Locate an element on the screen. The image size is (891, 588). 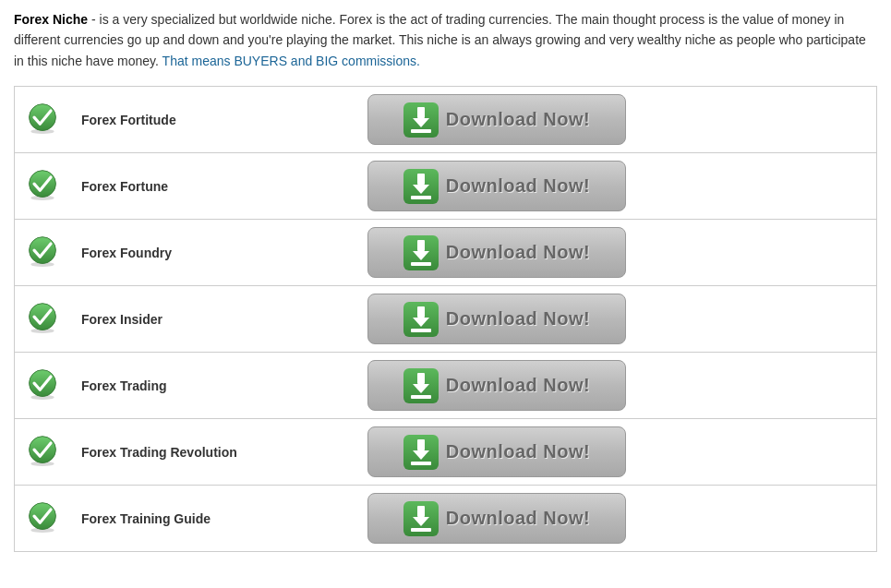
download-button-3: Download Now! is located at coordinates (497, 319).